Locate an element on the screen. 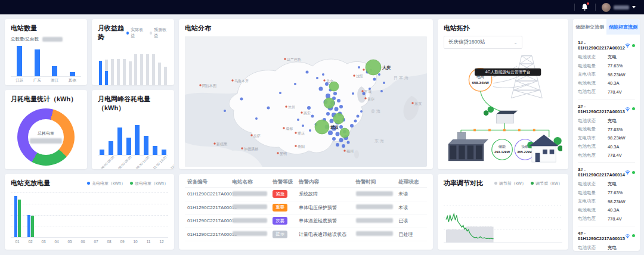 The width and height of the screenshot is (644, 255). field-label: 充电功率 is located at coordinates (593, 138).